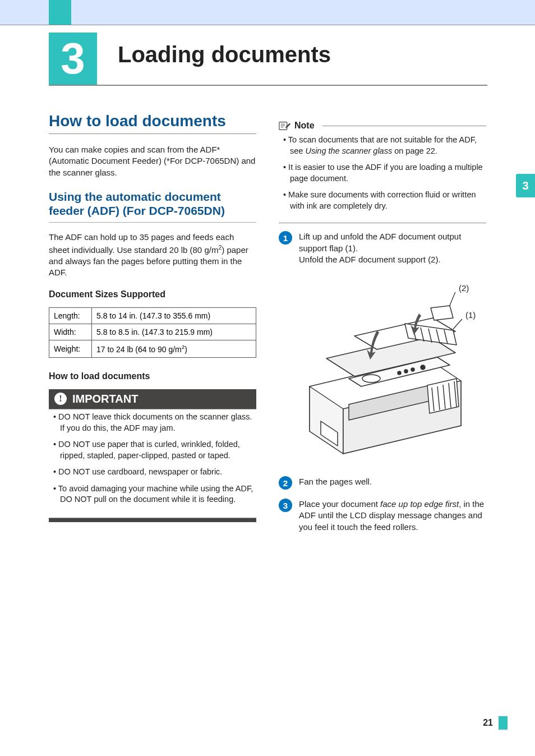 Image resolution: width=535 pixels, height=756 pixels. Describe the element at coordinates (186, 349) in the screenshot. I see `spec-value-suffix: )` at that location.